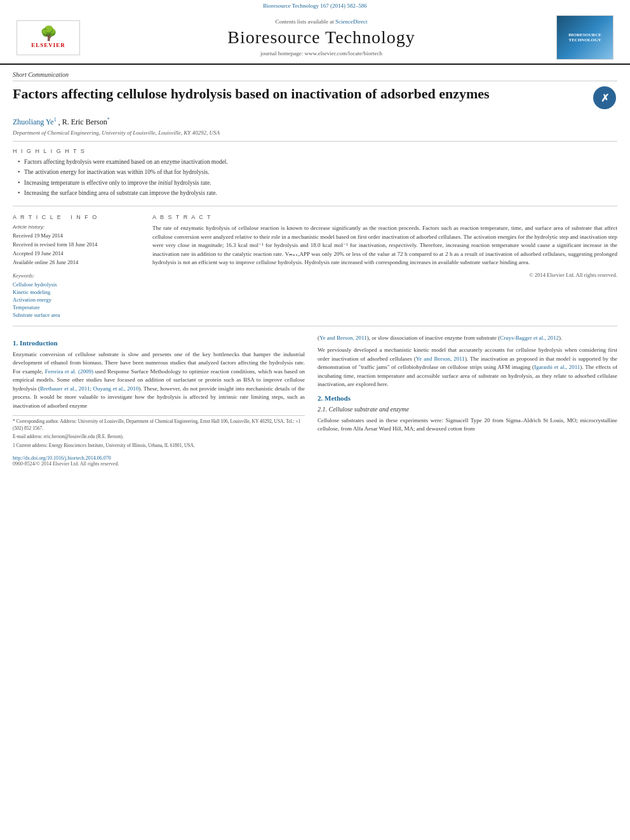 The width and height of the screenshot is (630, 840). I want to click on author1-sup: 1, so click(55, 119).